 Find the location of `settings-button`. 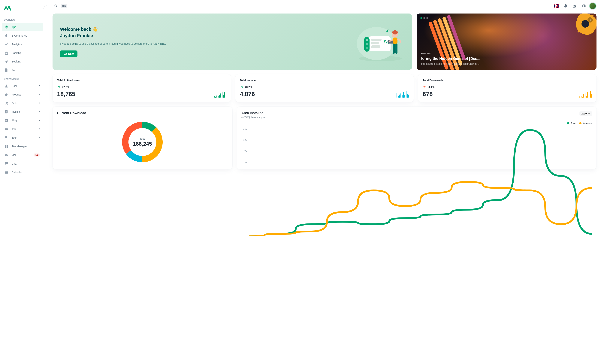

settings-button is located at coordinates (584, 6).